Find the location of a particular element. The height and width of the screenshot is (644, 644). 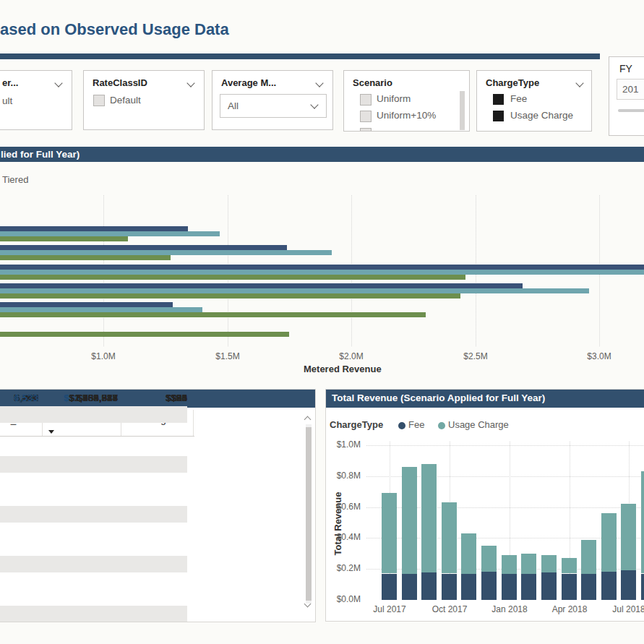

fy-value-input: 201 is located at coordinates (630, 90).